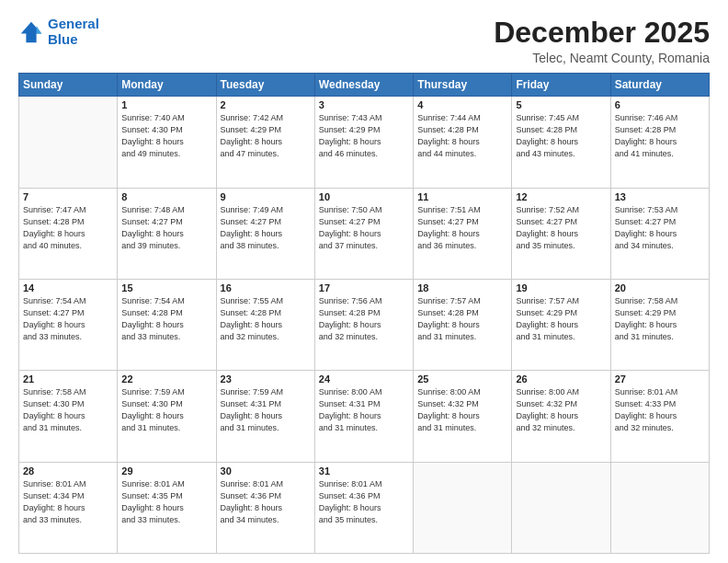 The image size is (728, 563). Describe the element at coordinates (68, 319) in the screenshot. I see `day-info: Sunrise: 7:54 AMSunset: 4:27 PMDaylight:…` at that location.